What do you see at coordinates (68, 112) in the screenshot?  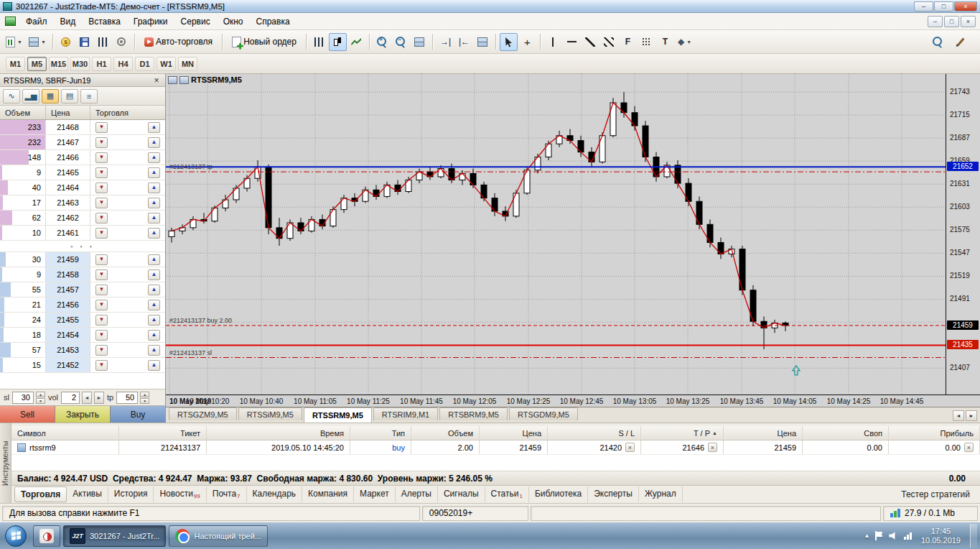 I see `dom-price-header: Цена` at bounding box center [68, 112].